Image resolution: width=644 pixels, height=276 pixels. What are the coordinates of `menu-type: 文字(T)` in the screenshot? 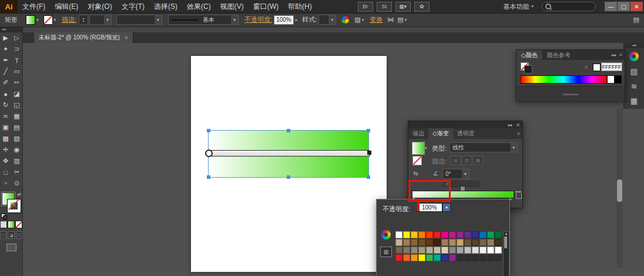 It's located at (133, 6).